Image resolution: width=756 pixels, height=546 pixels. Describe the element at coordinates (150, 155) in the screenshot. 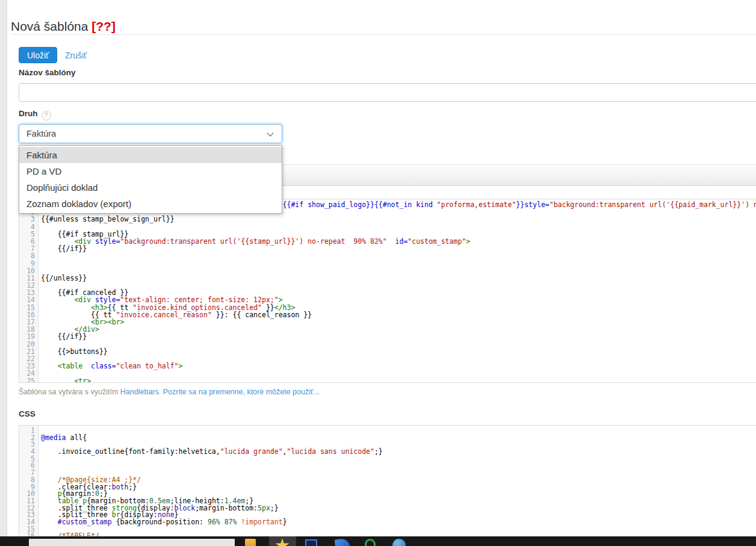

I see `kind-option: Faktúra` at that location.